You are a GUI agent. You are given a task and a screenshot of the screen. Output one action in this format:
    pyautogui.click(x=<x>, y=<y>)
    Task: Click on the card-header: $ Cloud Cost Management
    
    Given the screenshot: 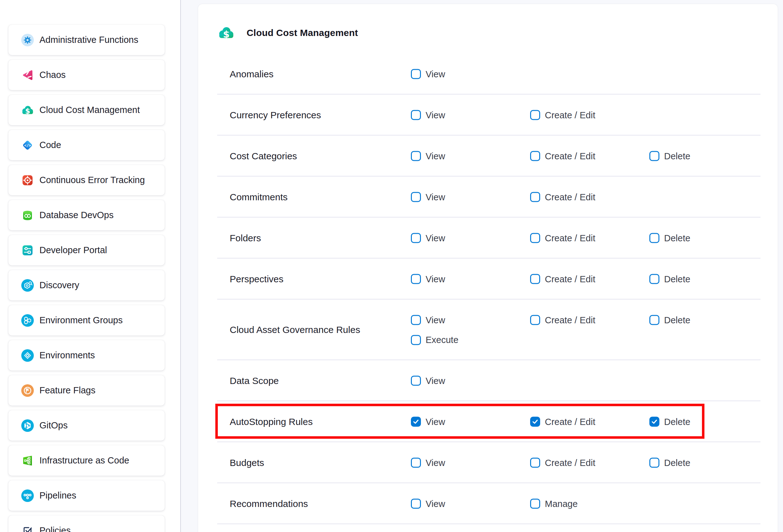 What is the action you would take?
    pyautogui.click(x=488, y=29)
    